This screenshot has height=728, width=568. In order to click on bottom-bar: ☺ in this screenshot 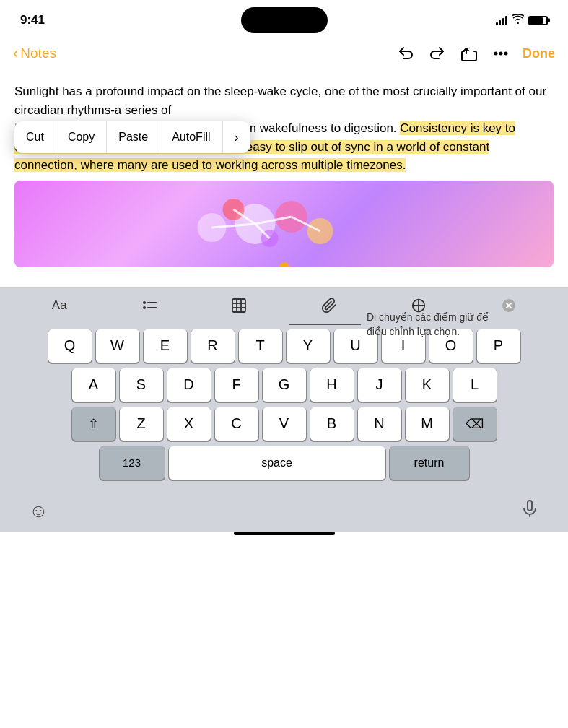, I will do `click(284, 510)`.